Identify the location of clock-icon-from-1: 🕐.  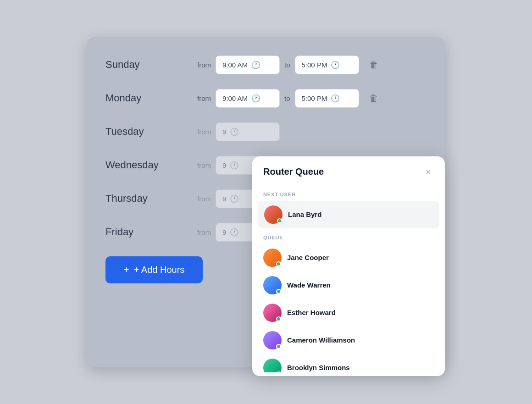
(256, 98).